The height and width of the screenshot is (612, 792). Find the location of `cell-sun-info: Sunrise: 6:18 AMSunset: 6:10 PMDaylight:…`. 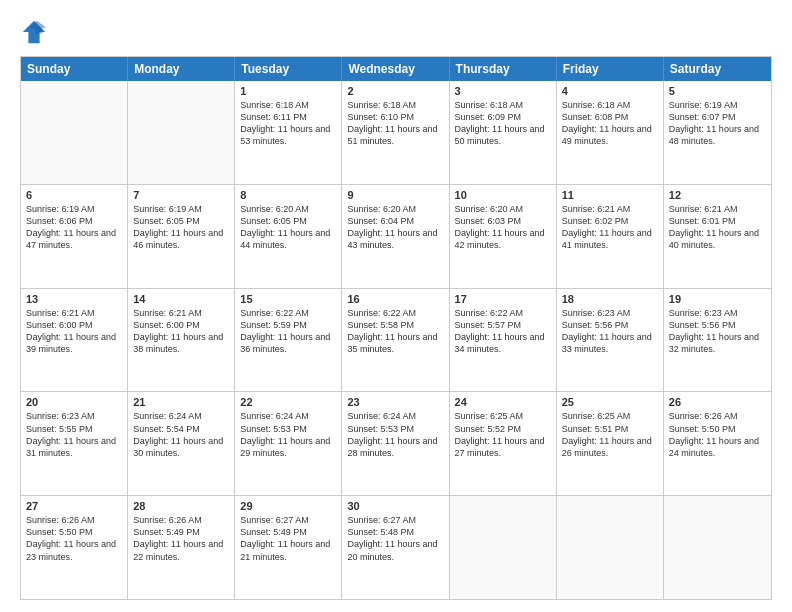

cell-sun-info: Sunrise: 6:18 AMSunset: 6:10 PMDaylight:… is located at coordinates (395, 124).